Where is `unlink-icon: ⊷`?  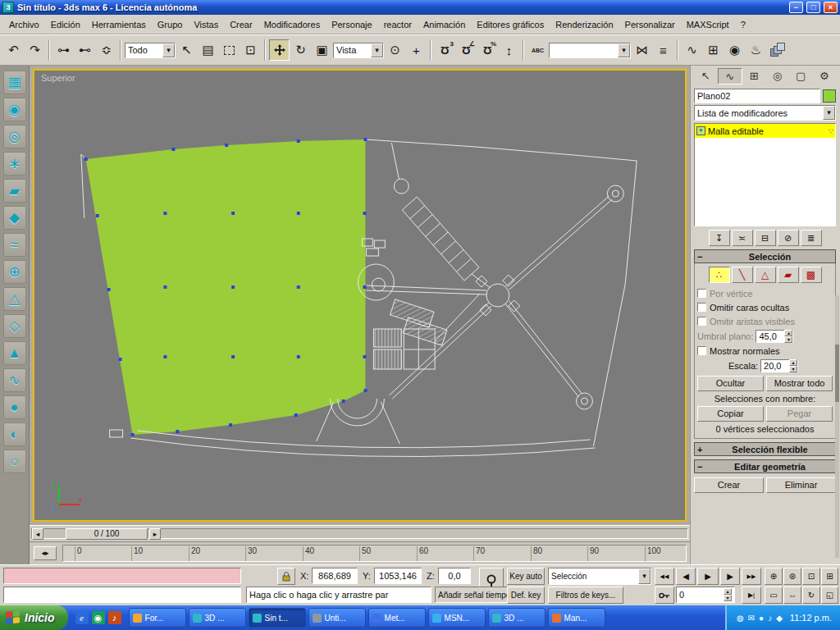
unlink-icon: ⊷ is located at coordinates (85, 50).